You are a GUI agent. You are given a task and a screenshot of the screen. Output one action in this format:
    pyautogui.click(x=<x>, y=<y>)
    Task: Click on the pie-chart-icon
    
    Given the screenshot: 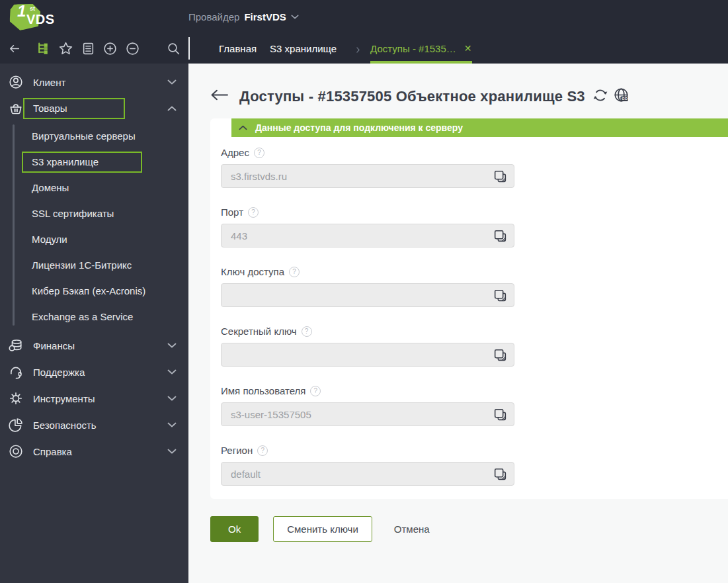 What is the action you would take?
    pyautogui.click(x=16, y=425)
    